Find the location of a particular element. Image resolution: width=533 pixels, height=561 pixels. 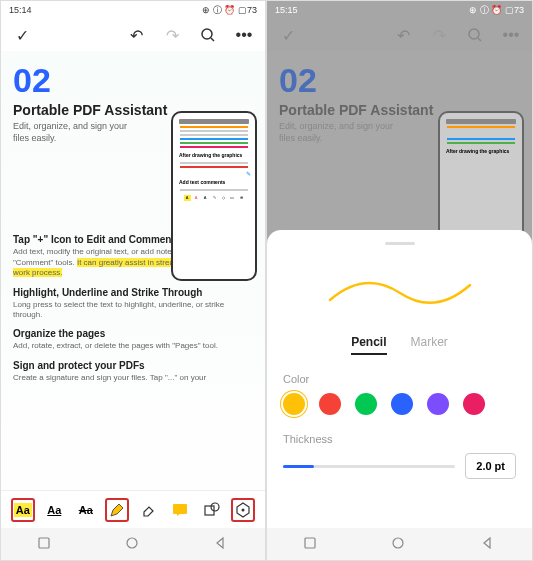

status-time: 15:15 is located at coordinates (286, 10).